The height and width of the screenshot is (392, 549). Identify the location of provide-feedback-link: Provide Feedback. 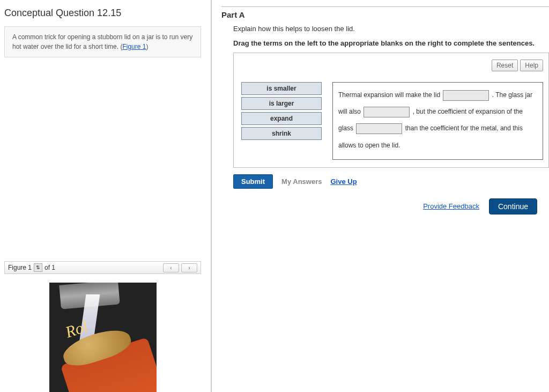
(451, 206).